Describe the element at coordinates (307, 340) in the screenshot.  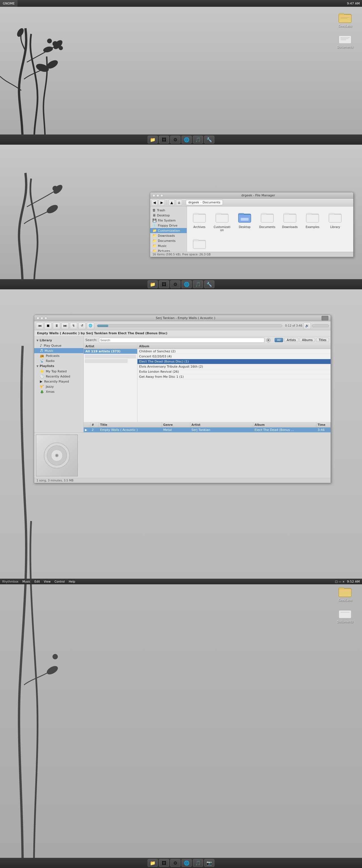
I see `filter-albums-btn: Albums` at that location.